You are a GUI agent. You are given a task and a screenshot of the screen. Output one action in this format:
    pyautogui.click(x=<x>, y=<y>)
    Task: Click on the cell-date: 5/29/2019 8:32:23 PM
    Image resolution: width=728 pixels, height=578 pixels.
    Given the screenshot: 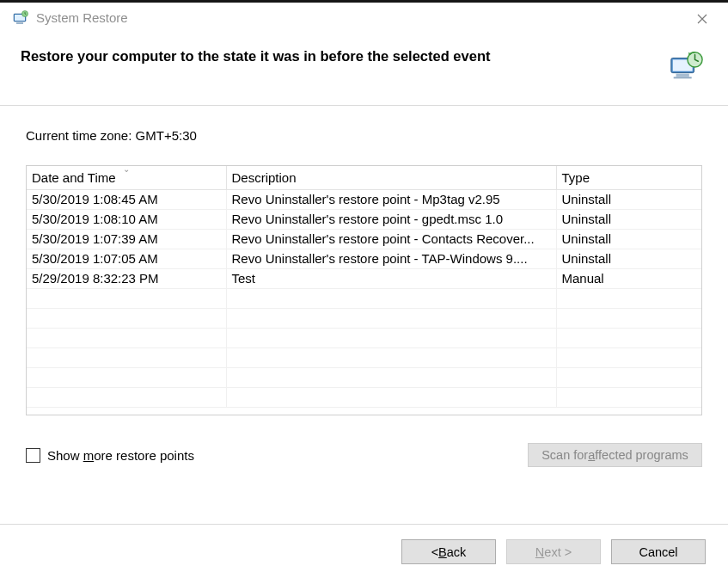 What is the action you would take?
    pyautogui.click(x=126, y=279)
    